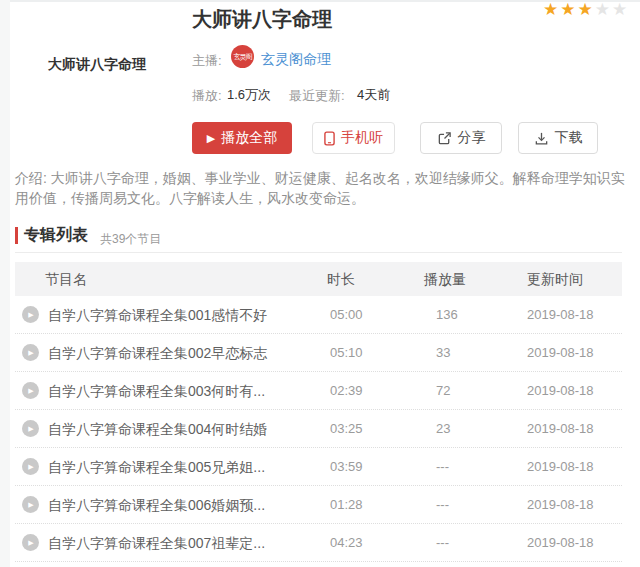 This screenshot has height=567, width=640. What do you see at coordinates (207, 61) in the screenshot?
I see `host-label: 主播:` at bounding box center [207, 61].